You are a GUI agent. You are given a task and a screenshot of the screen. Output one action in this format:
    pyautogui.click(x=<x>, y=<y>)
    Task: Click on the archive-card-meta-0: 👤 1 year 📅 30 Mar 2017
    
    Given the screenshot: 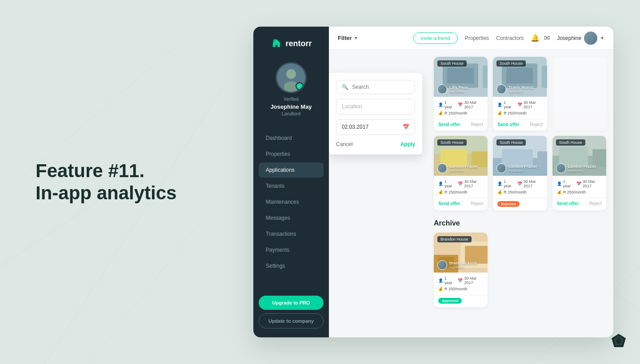 What is the action you would take?
    pyautogui.click(x=460, y=281)
    